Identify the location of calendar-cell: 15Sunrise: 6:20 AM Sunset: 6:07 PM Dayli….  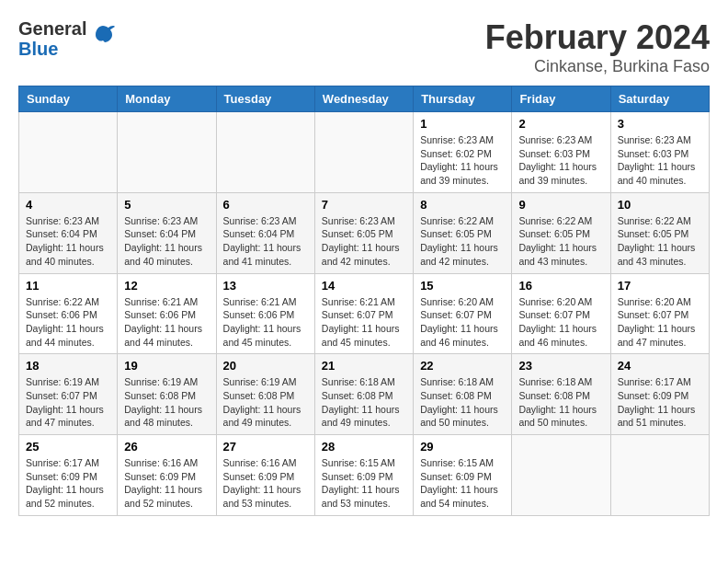
(463, 314).